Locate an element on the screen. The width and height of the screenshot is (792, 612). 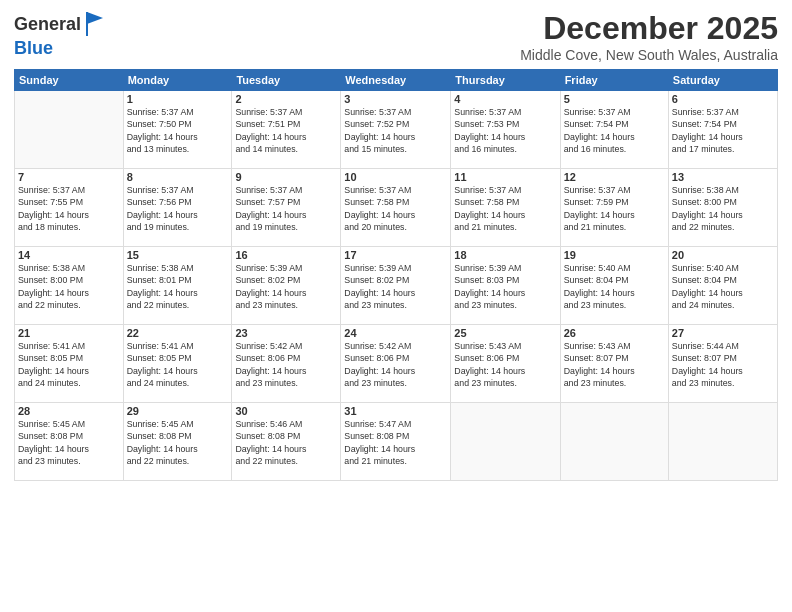
calendar-header-row: SundayMondayTuesdayWednesdayThursdayFrid… is located at coordinates (396, 80).